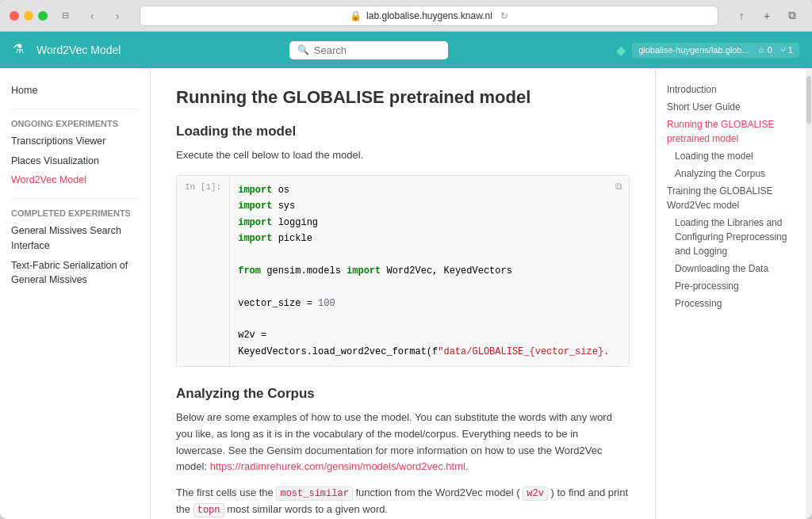  Describe the element at coordinates (79, 50) in the screenshot. I see `app-title: Word2Vec Model` at that location.